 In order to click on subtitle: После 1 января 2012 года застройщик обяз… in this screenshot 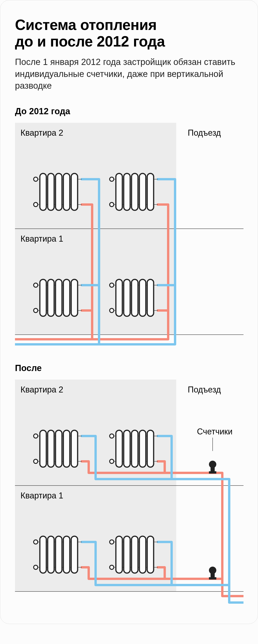, I will do `click(129, 74)`.